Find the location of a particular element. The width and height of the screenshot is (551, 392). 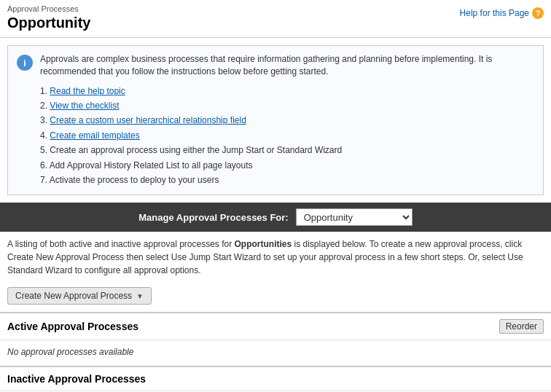

dropdown-arrow-icon: ▼ is located at coordinates (140, 296).